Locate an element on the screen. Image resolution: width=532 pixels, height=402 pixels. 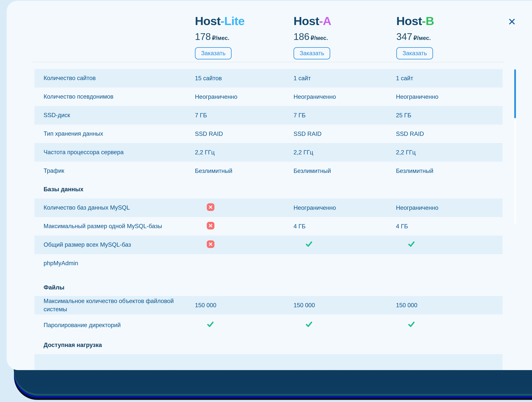
row-label: Количество псевдонимов is located at coordinates (74, 97).